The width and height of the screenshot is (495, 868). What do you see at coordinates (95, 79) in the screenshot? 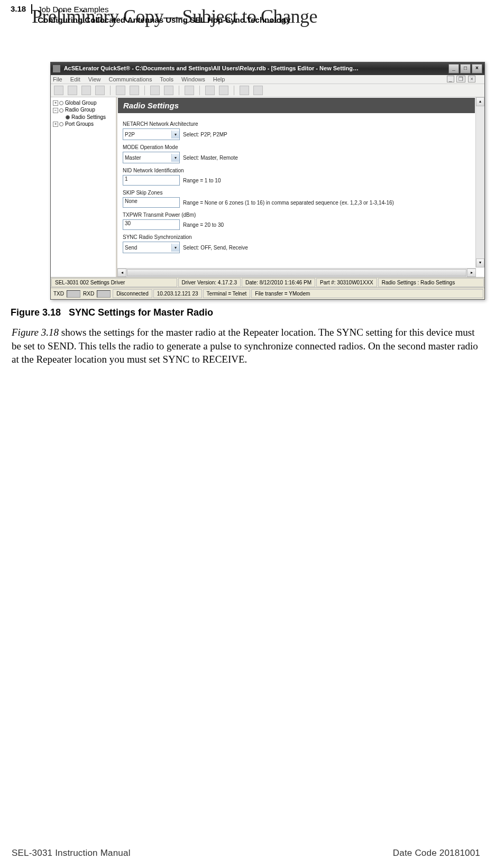
I see `menu-view: View` at bounding box center [95, 79].